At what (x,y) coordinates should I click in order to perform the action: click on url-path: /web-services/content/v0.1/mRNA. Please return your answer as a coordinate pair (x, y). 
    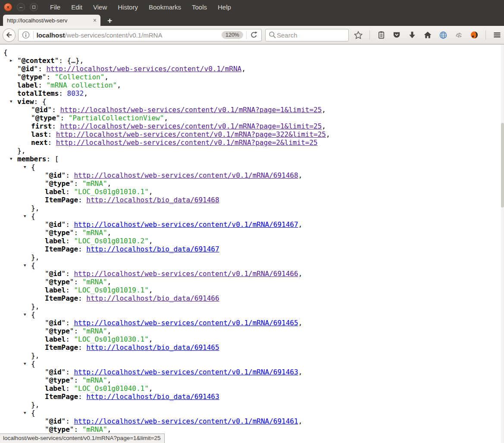
    Looking at the image, I should click on (114, 35).